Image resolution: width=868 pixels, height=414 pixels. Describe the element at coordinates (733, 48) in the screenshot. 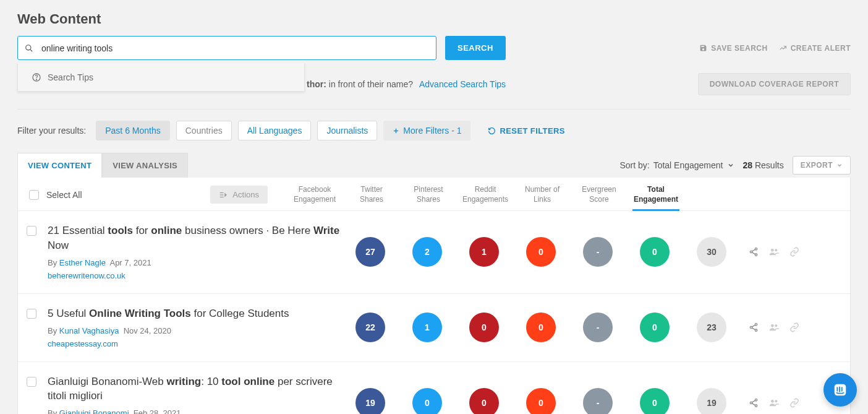

I see `save-search-button: SAVE SEARCH` at that location.